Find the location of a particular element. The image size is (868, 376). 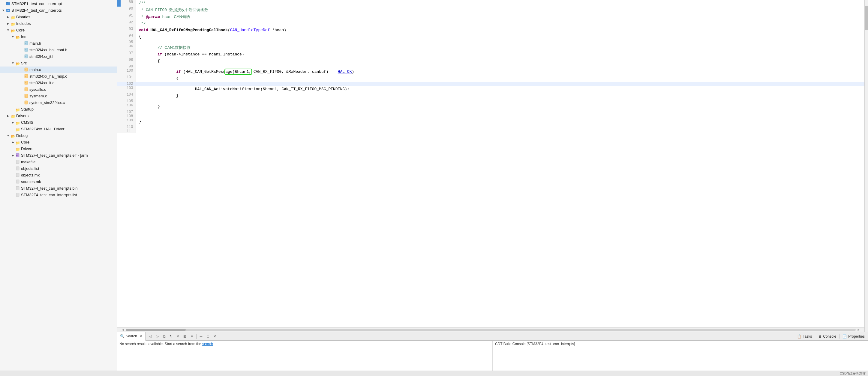

line-number-101: 101 is located at coordinates (128, 78).